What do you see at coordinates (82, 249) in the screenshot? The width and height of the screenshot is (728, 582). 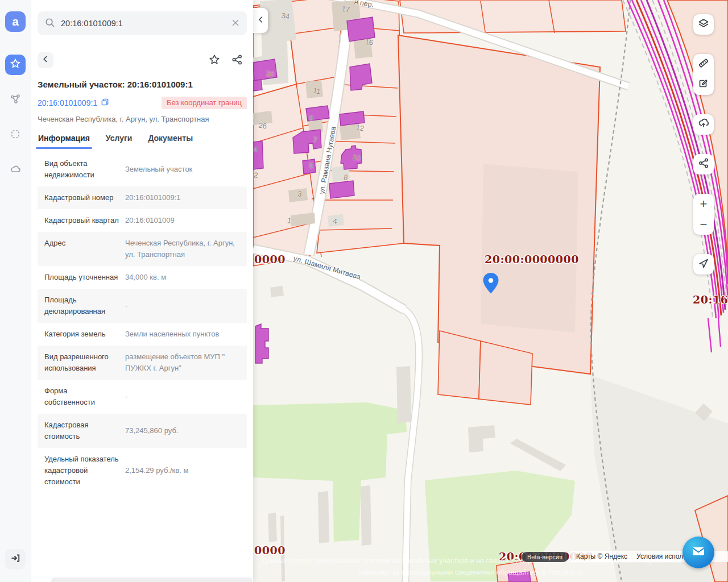 I see `row-label: Адрес` at bounding box center [82, 249].